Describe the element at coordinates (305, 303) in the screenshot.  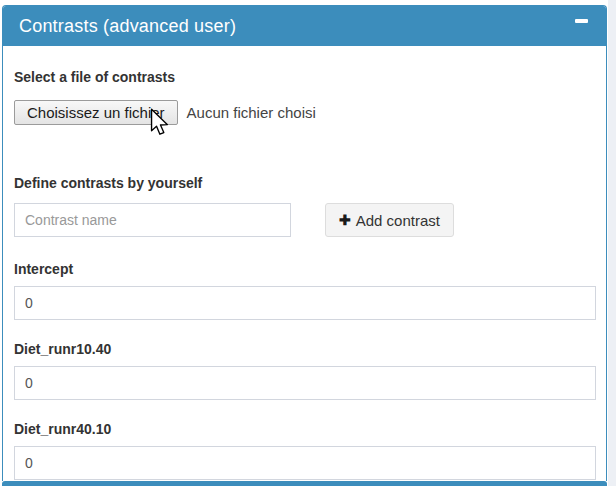
I see `intercept-input` at that location.